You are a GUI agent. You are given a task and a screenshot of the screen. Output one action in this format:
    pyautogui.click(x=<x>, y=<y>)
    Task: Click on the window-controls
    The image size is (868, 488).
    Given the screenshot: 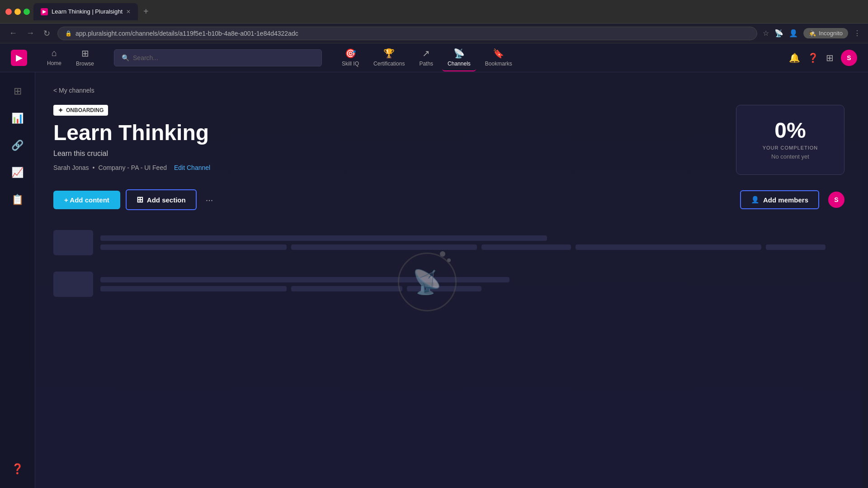 What is the action you would take?
    pyautogui.click(x=18, y=12)
    